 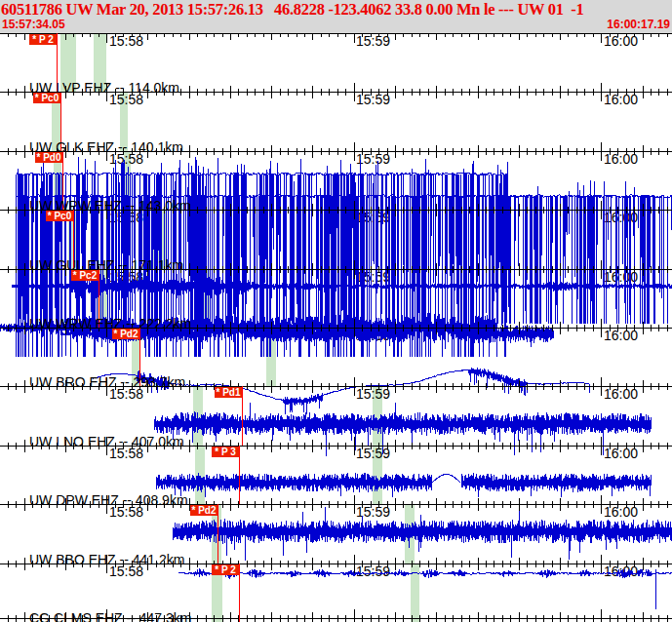 I want to click on station-label: CG CLMS EHZ -- 447.3km, so click(x=110, y=616).